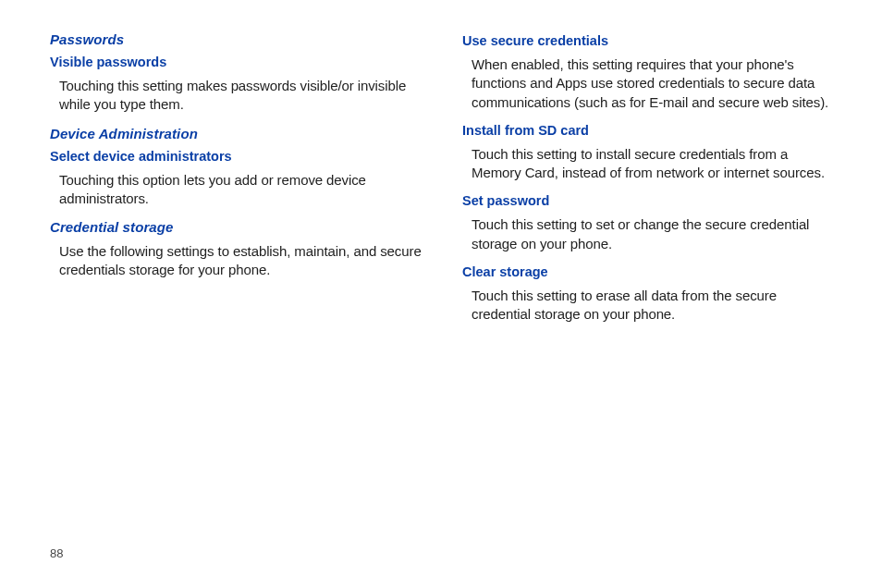 Image resolution: width=882 pixels, height=588 pixels. Describe the element at coordinates (242, 190) in the screenshot. I see `body-select-device-administrators: Touching this option lets you add or rem…` at that location.